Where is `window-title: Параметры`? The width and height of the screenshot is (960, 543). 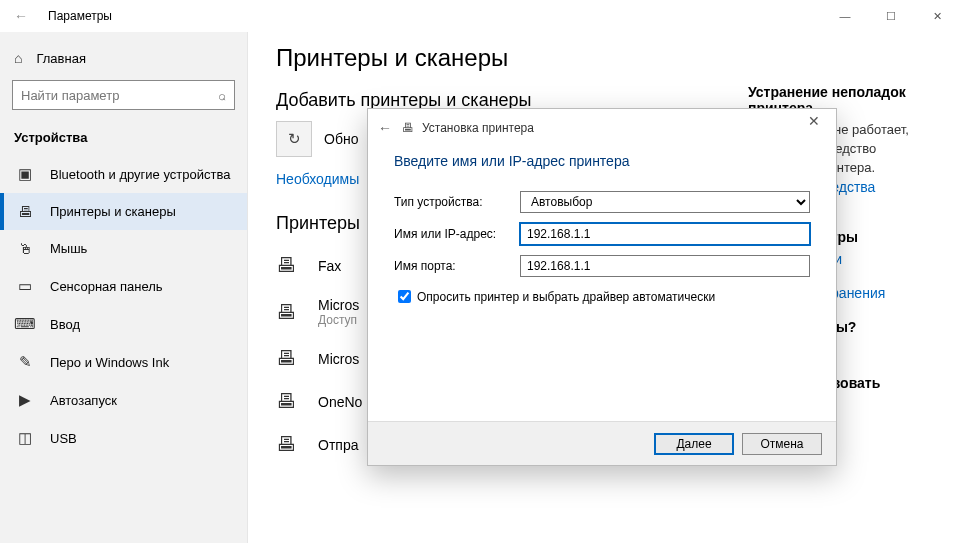
window-title: Параметры is located at coordinates (80, 16).